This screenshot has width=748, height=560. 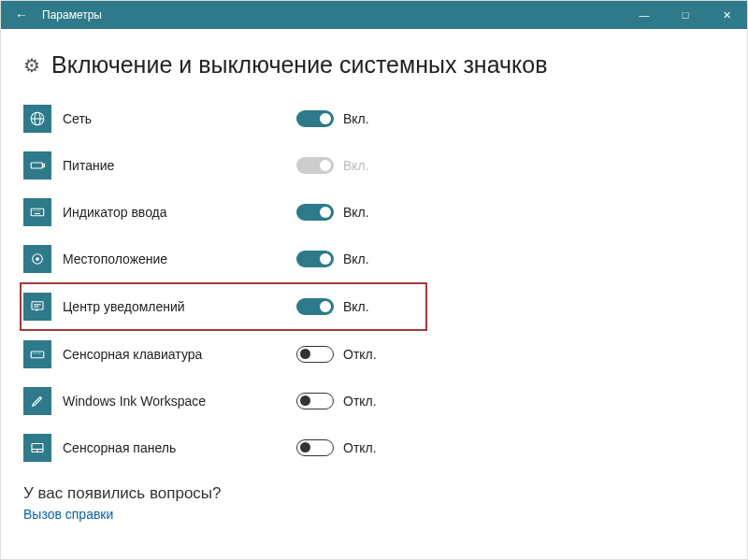 I want to click on location-icon, so click(x=37, y=259).